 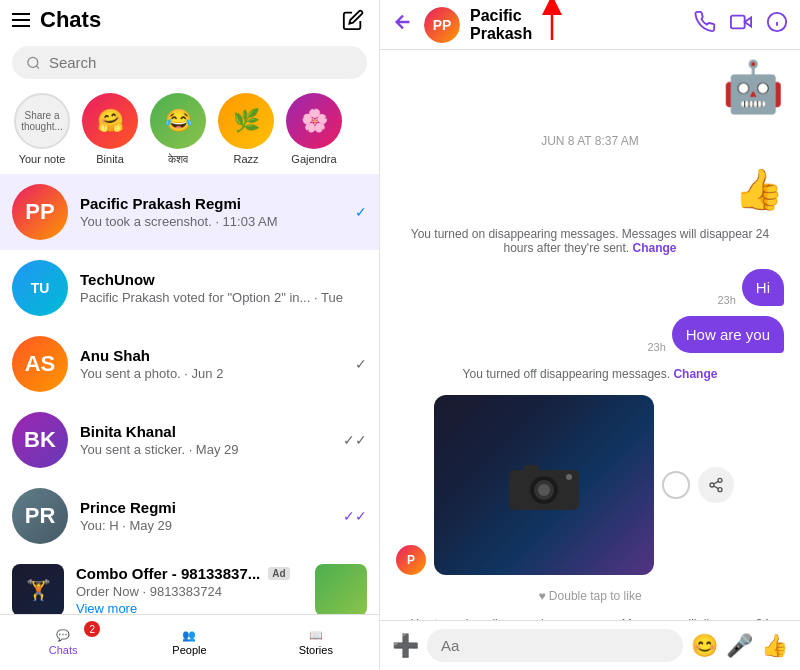 What do you see at coordinates (34, 63) in the screenshot?
I see `search-icon` at bounding box center [34, 63].